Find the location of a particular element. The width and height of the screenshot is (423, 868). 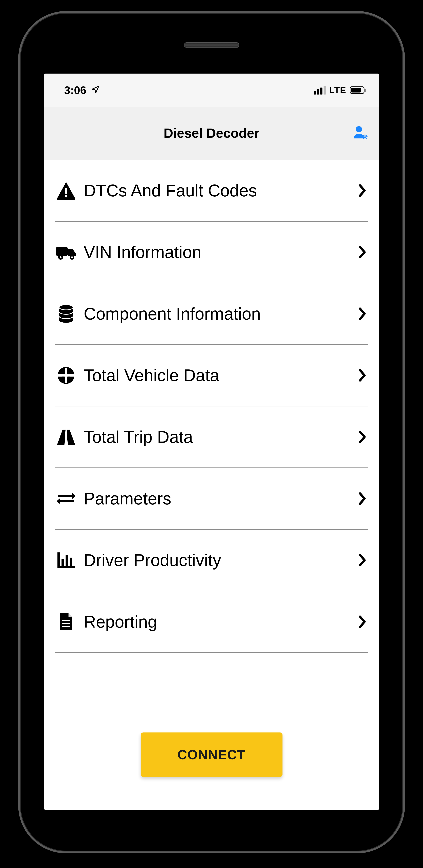

phone-speaker is located at coordinates (212, 45).